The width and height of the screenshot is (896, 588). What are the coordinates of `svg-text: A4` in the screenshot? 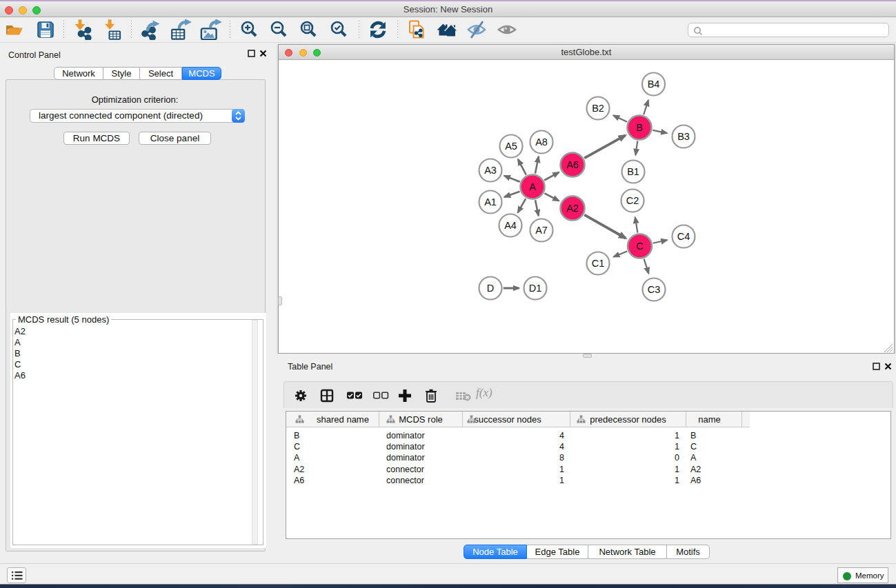 It's located at (510, 225).